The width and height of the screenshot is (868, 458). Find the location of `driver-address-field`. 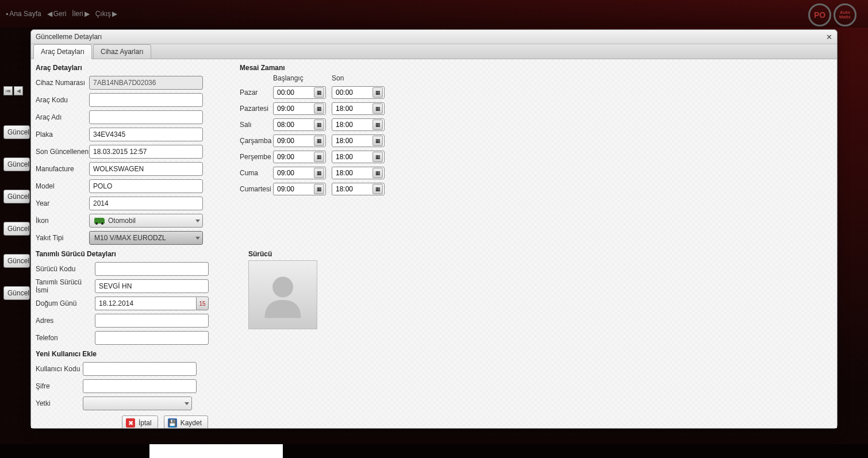

driver-address-field is located at coordinates (152, 321).